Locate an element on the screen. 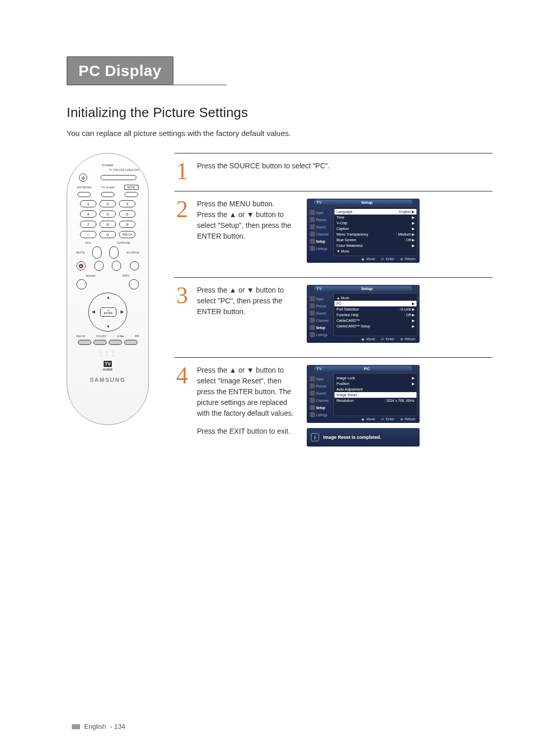 The height and width of the screenshot is (756, 554). num-2: 2 is located at coordinates (108, 204).